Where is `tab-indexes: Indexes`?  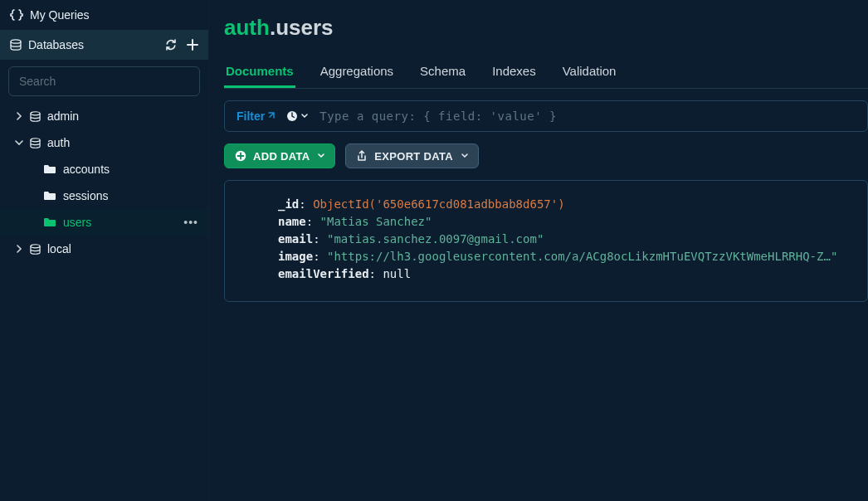
tab-indexes: Indexes is located at coordinates (514, 73).